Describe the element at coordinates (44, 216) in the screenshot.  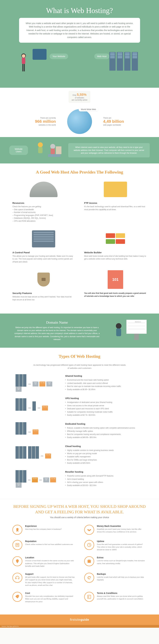
I see `bullet: – Programming languages (PHP, ASP.NET, J…` at that location.